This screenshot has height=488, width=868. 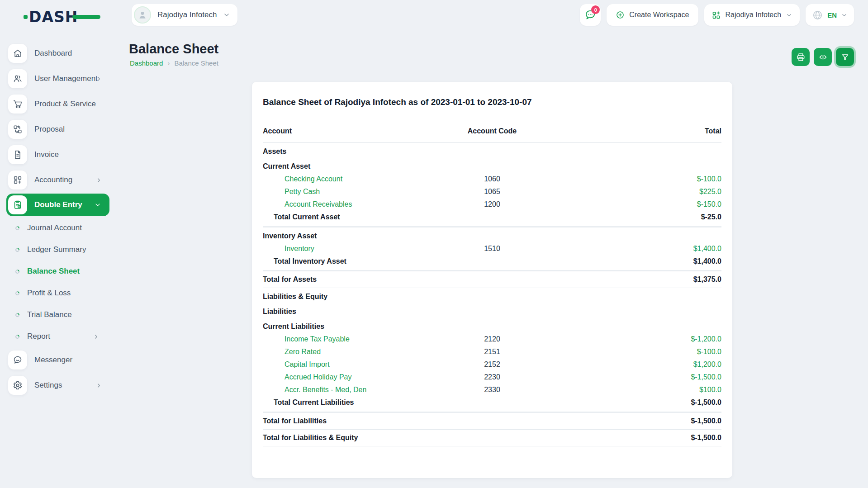 I want to click on globe-icon, so click(x=818, y=15).